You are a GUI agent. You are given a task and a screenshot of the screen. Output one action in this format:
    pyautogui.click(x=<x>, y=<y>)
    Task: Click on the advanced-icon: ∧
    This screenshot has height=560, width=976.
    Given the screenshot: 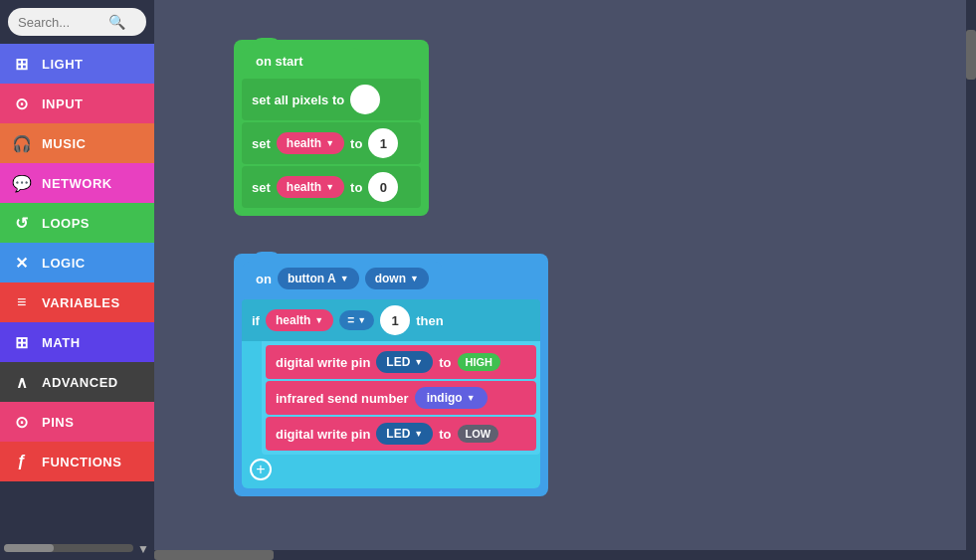 What is the action you would take?
    pyautogui.click(x=22, y=382)
    